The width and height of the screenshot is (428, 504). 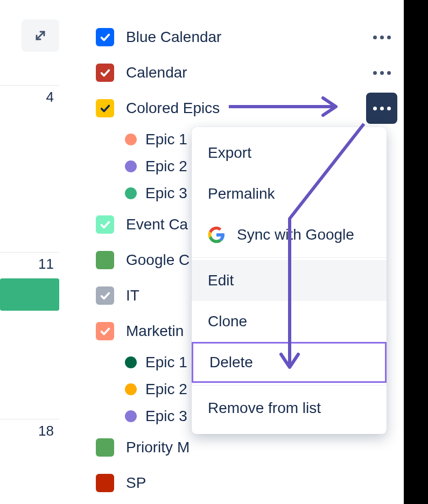 What do you see at coordinates (247, 447) in the screenshot?
I see `calendar-row-priority-m: Priority M` at bounding box center [247, 447].